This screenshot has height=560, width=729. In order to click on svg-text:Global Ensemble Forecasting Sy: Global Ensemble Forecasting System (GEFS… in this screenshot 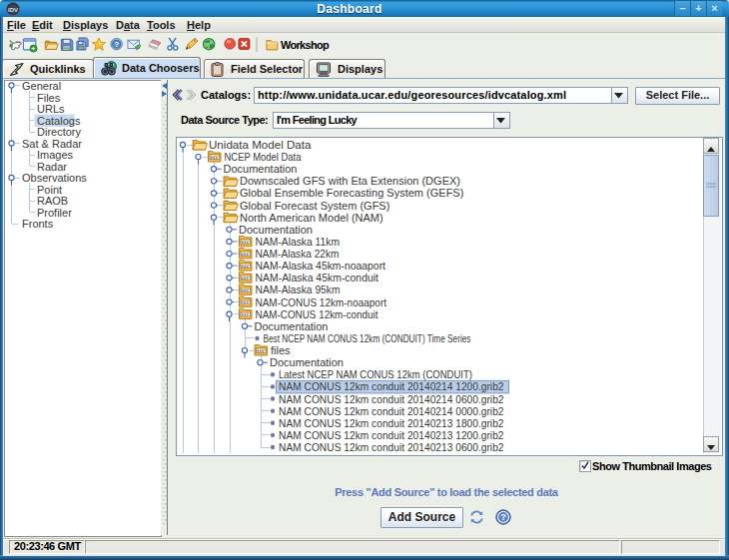, I will do `click(352, 193)`.